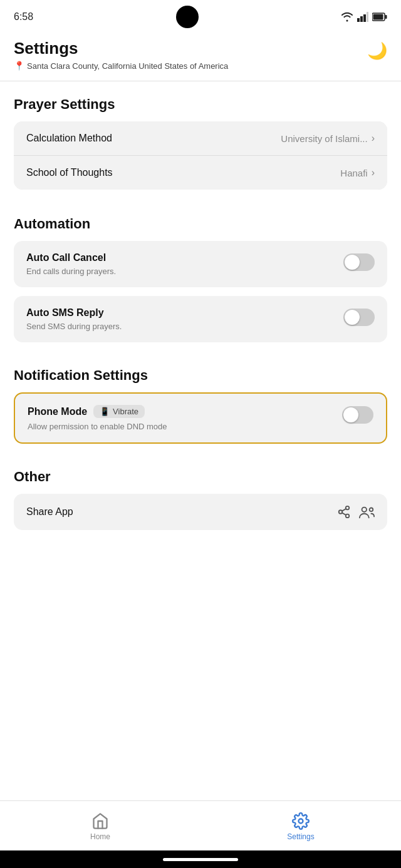 This screenshot has width=401, height=868. I want to click on notification-settings-section: Notification Settings Phone Mode 📱 Vibra…, so click(200, 407).